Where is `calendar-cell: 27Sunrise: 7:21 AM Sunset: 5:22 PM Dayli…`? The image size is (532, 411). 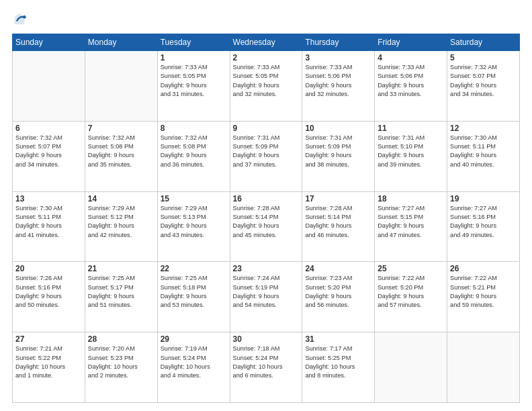 calendar-cell: 27Sunrise: 7:21 AM Sunset: 5:22 PM Dayli… is located at coordinates (49, 368).